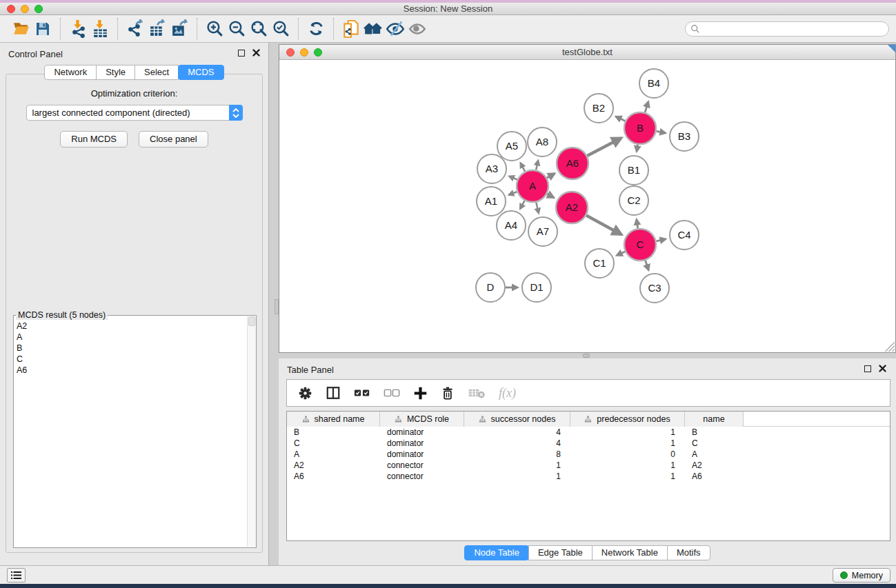 The image size is (896, 588). Describe the element at coordinates (588, 476) in the screenshot. I see `node-table: shared nameMCDS rolesuccessor nodesprede…` at that location.